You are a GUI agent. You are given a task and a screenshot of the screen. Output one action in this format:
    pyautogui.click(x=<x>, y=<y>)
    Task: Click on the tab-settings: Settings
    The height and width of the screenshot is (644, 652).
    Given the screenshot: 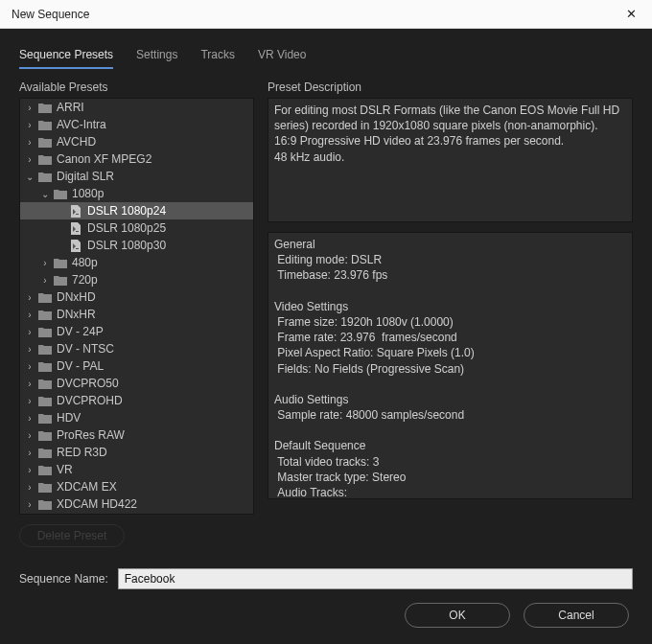 What is the action you would take?
    pyautogui.click(x=157, y=58)
    